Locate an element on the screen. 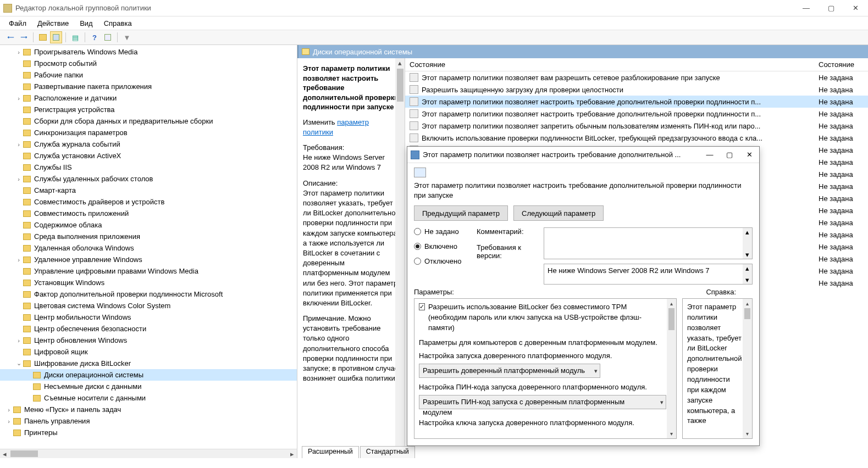  properties-button is located at coordinates (108, 37).